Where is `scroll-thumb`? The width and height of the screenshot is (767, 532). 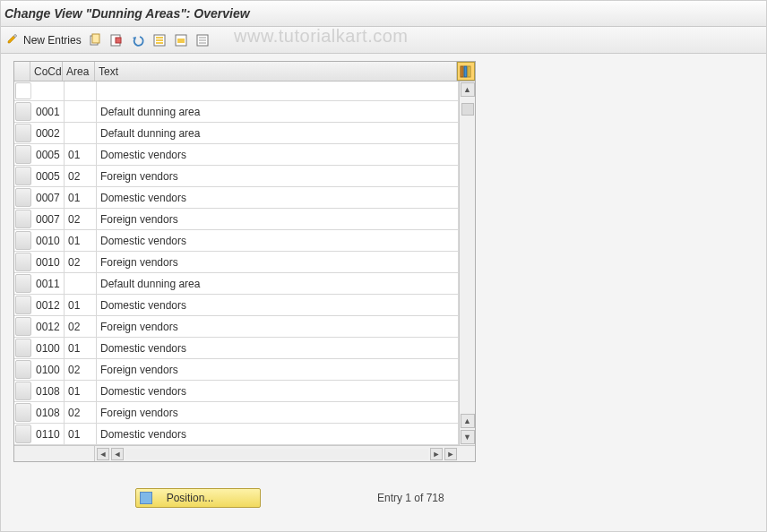 scroll-thumb is located at coordinates (468, 109).